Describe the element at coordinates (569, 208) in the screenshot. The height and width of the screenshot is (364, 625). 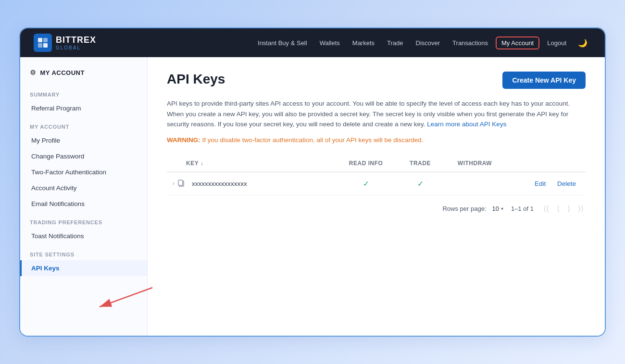
I see `next-page-button: ⟩` at that location.